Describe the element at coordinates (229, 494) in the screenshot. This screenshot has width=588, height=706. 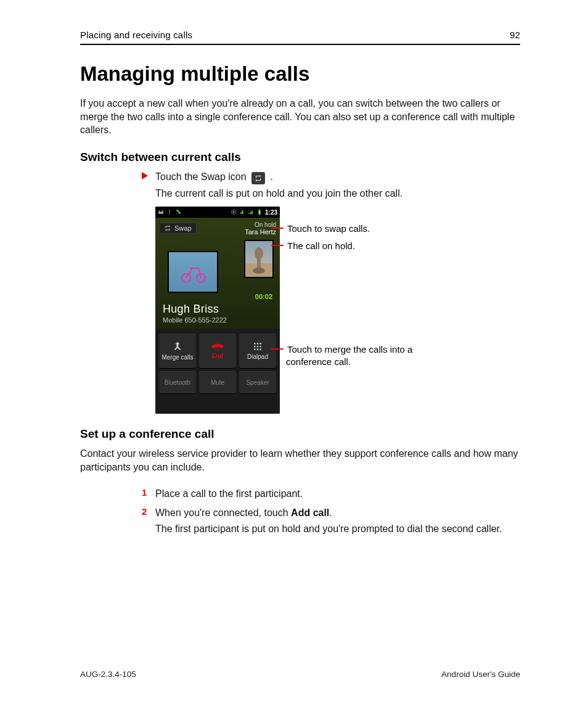
I see `step-1-text: Place a call to the first participant.` at that location.